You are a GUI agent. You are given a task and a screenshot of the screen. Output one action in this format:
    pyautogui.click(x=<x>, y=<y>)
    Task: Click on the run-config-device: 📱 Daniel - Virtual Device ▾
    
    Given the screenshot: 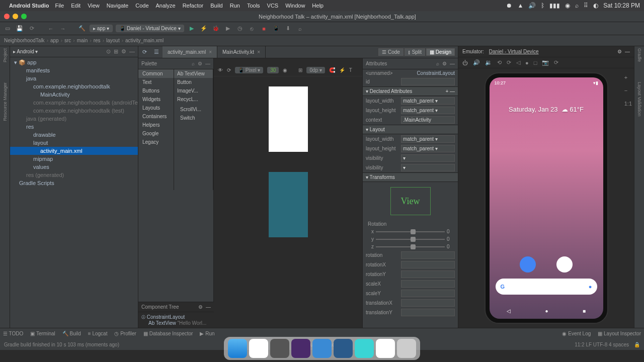 What is the action you would take?
    pyautogui.click(x=150, y=28)
    